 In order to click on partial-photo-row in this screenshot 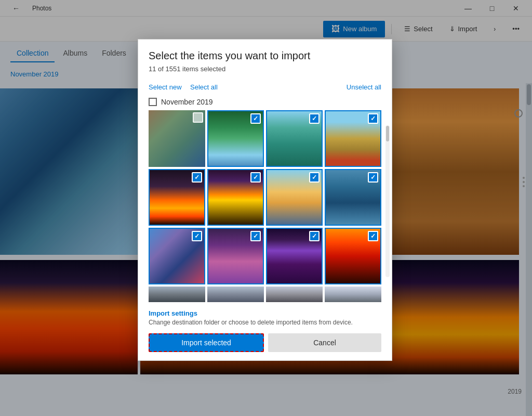, I will do `click(265, 294)`.